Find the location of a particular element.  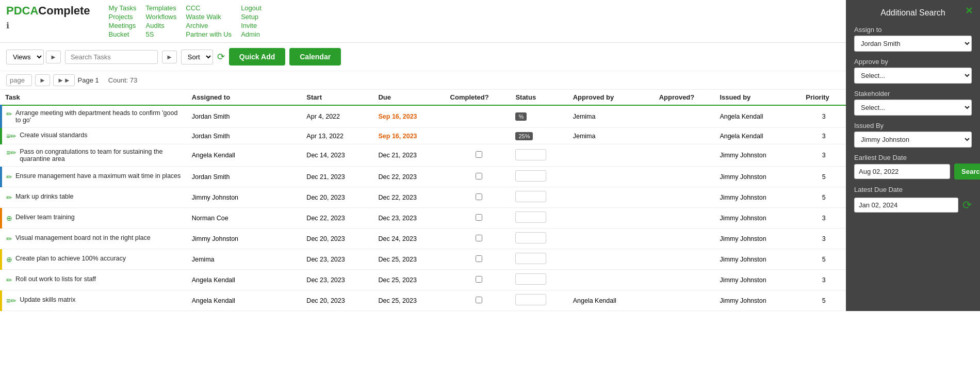

task-text: Update skills matrix is located at coordinates (47, 300).